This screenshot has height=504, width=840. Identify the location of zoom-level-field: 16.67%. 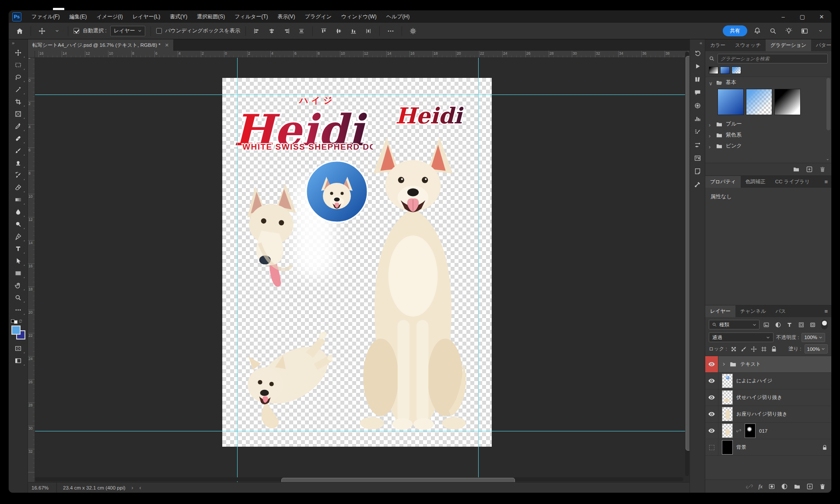
(42, 487).